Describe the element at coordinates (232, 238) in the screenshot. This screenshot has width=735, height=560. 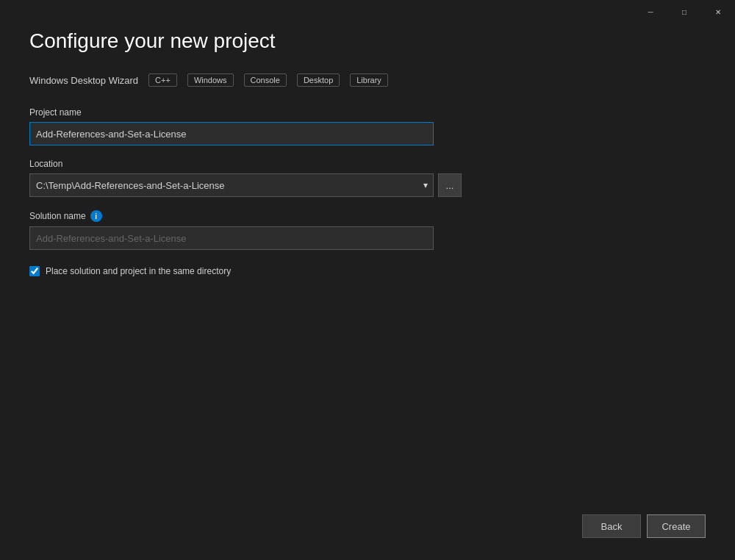
I see `solution-name-input` at that location.